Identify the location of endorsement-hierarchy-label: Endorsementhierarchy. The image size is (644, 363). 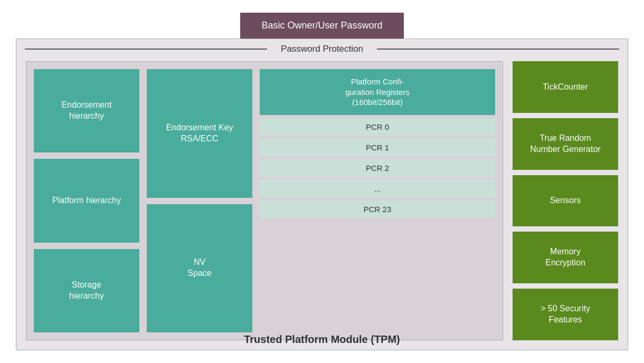
(87, 111).